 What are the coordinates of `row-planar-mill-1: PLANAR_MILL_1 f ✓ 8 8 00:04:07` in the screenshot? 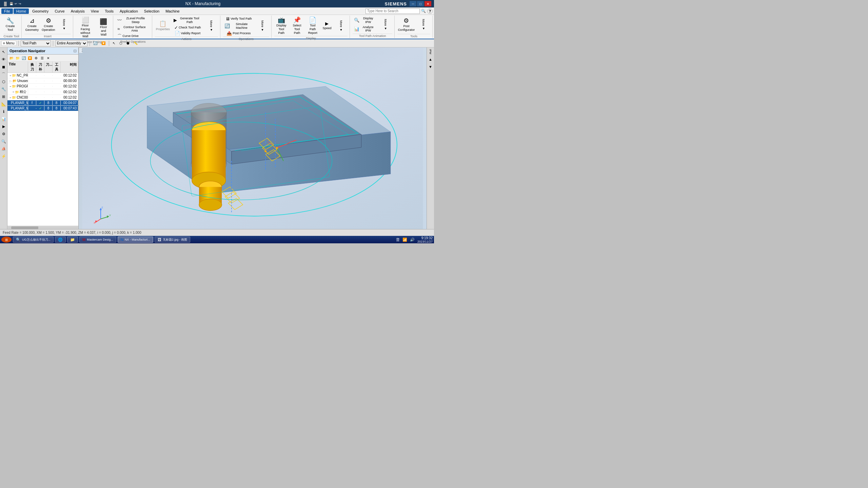 It's located at (43, 103).